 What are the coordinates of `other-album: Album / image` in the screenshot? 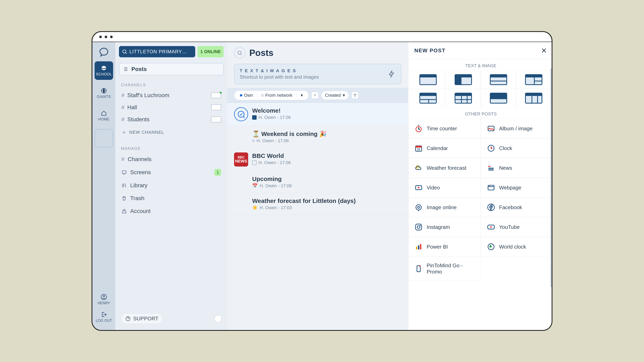 It's located at (516, 128).